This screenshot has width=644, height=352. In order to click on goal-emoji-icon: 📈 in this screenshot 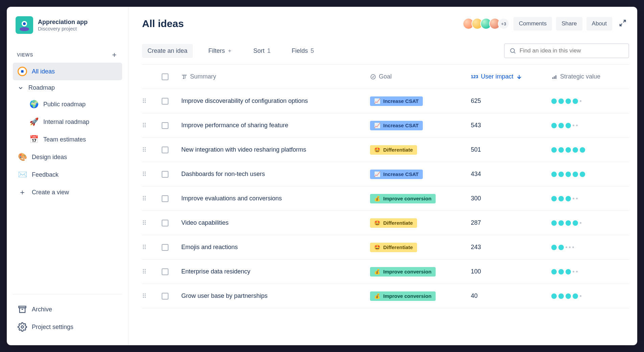, I will do `click(377, 101)`.